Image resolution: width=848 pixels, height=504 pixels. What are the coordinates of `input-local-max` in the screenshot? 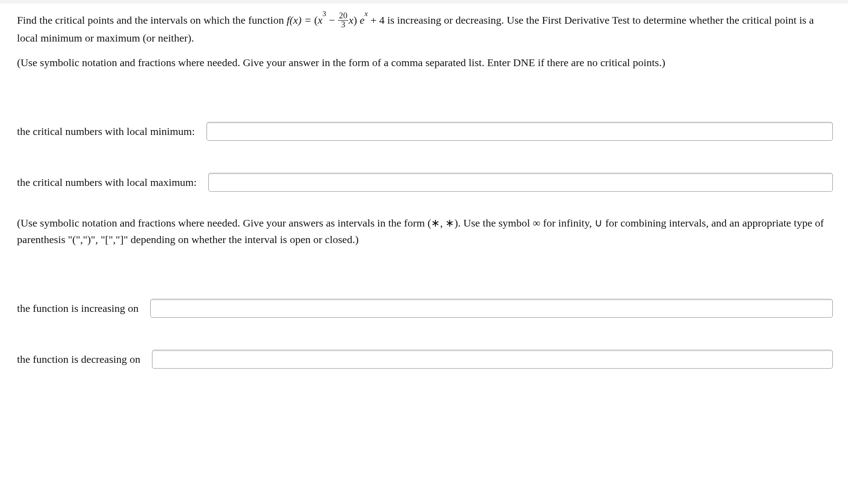 It's located at (520, 182).